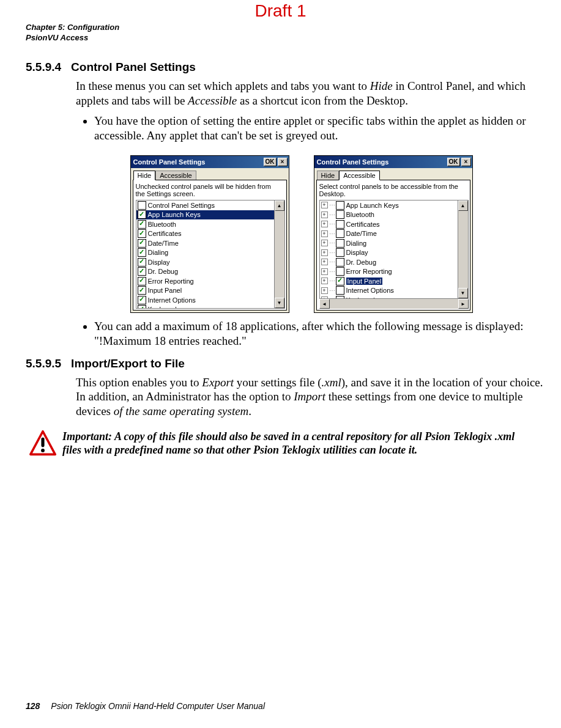 The height and width of the screenshot is (728, 561). Describe the element at coordinates (389, 262) in the screenshot. I see `tree-item: ⋯Dr. Debug` at that location.